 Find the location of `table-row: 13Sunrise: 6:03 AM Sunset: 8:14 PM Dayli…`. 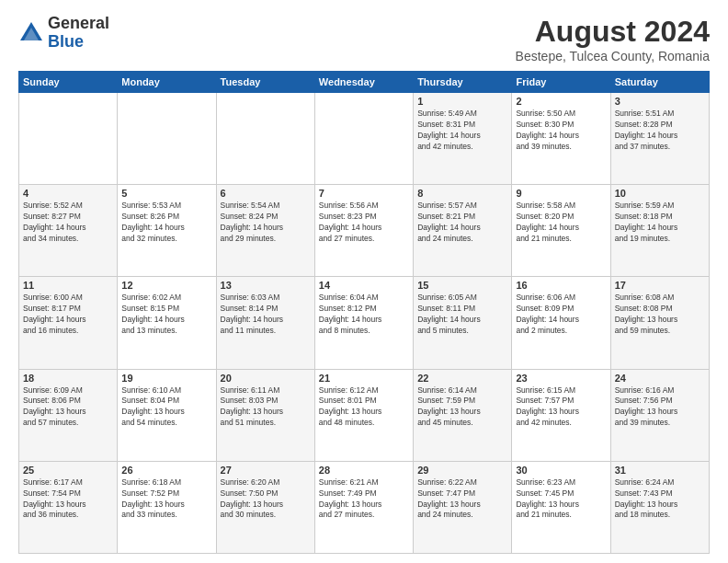

table-row: 13Sunrise: 6:03 AM Sunset: 8:14 PM Dayli… is located at coordinates (265, 323).